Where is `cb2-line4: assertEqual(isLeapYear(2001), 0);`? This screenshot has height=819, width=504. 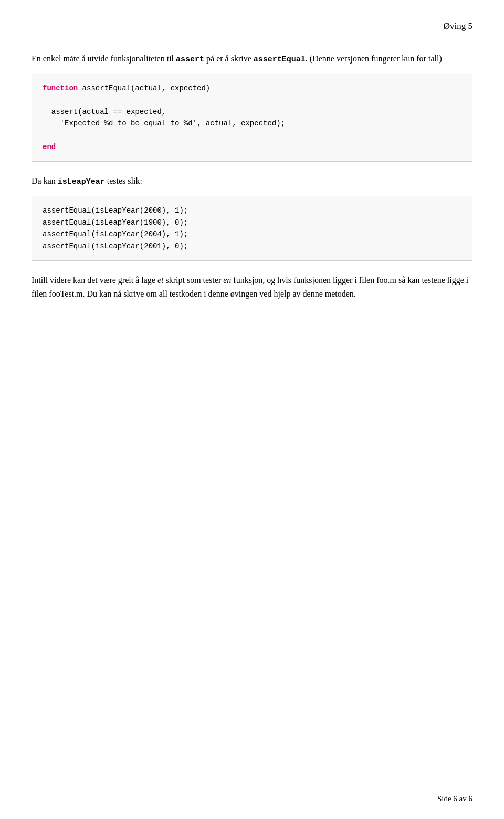
cb2-line4: assertEqual(isLeapYear(2001), 0); is located at coordinates (116, 246).